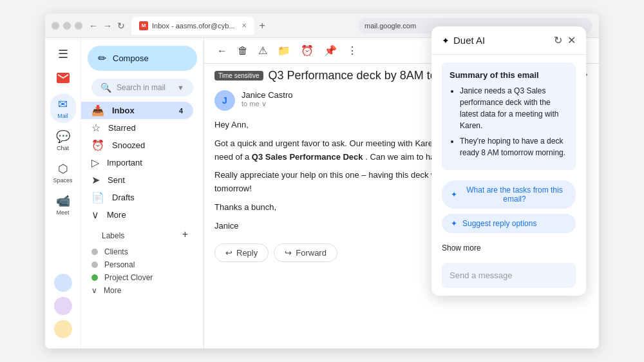 The width and height of the screenshot is (644, 362). Describe the element at coordinates (63, 79) in the screenshot. I see `gmail-logo` at that location.